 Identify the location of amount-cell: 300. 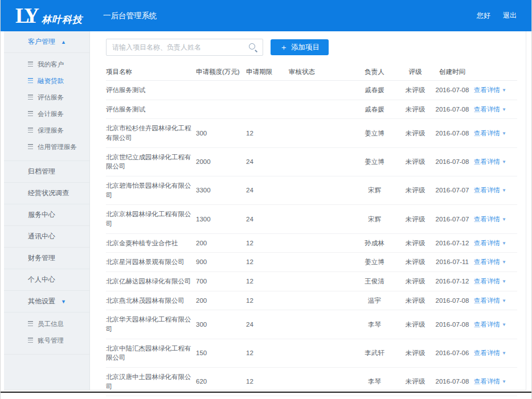
(221, 133).